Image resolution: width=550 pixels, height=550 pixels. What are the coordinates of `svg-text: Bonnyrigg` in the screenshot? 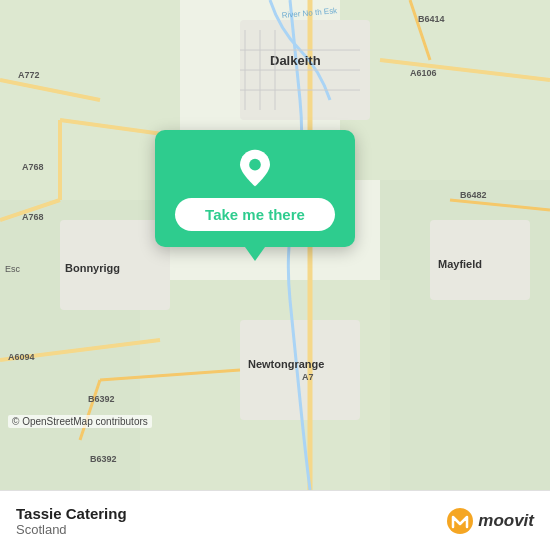 It's located at (92, 268).